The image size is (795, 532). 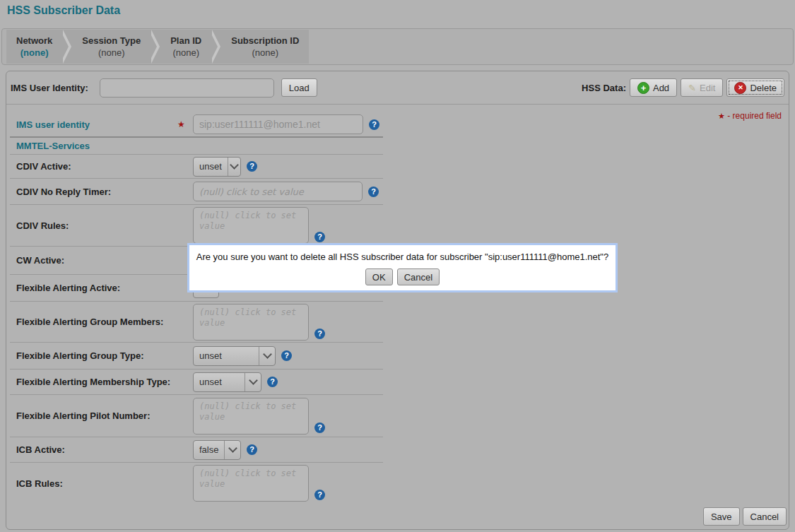 I want to click on field-label: IMS user identity, so click(x=105, y=124).